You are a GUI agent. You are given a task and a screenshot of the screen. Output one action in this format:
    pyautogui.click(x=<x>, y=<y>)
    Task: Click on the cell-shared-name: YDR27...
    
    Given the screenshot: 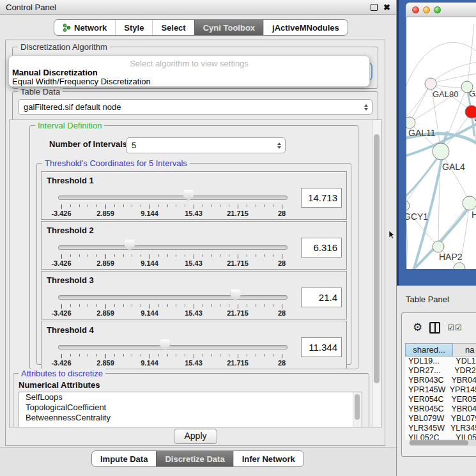 What is the action you would take?
    pyautogui.click(x=428, y=371)
    